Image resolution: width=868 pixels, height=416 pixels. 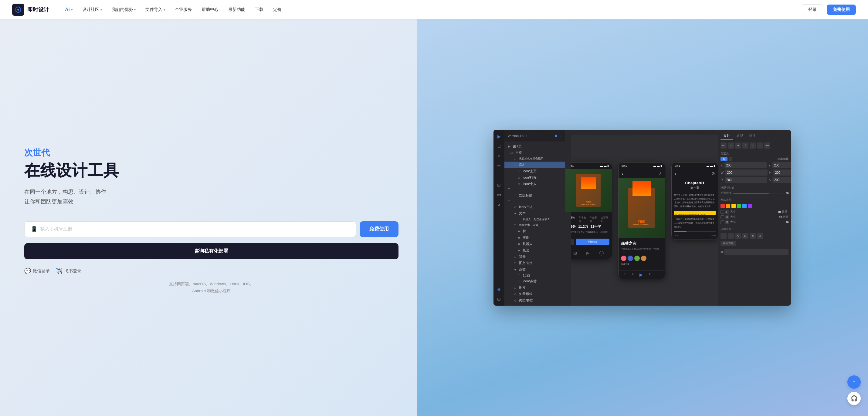 I want to click on layer-christmas: T 和别人一起过圣诞节！, so click(x=535, y=219).